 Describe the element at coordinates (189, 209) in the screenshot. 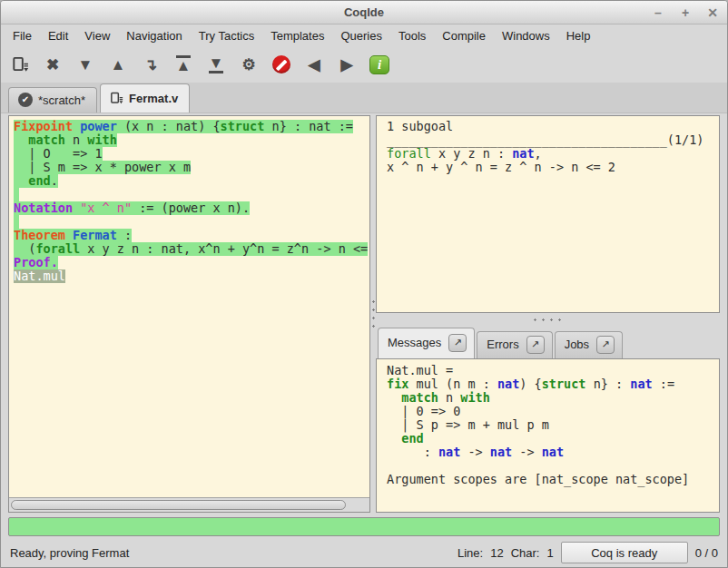

I see `editor-code-line: Notation "x ^ n" := (power x n).` at that location.